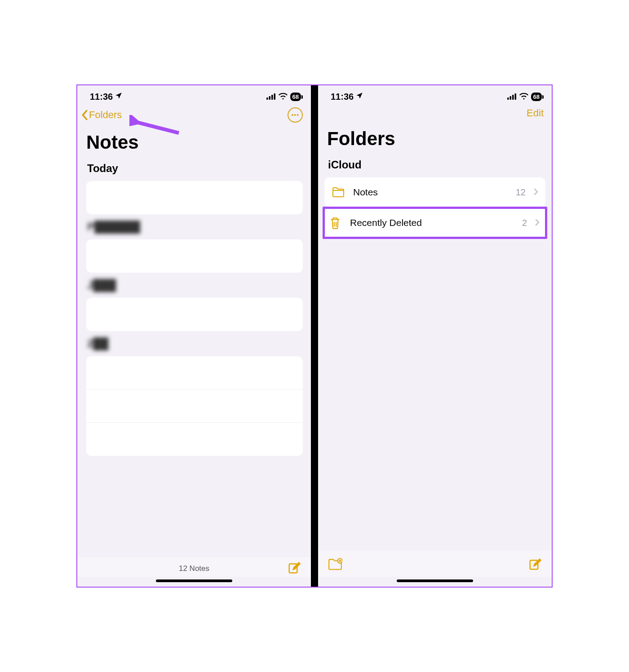 This screenshot has width=629, height=672. I want to click on folder-name: Notes, so click(430, 192).